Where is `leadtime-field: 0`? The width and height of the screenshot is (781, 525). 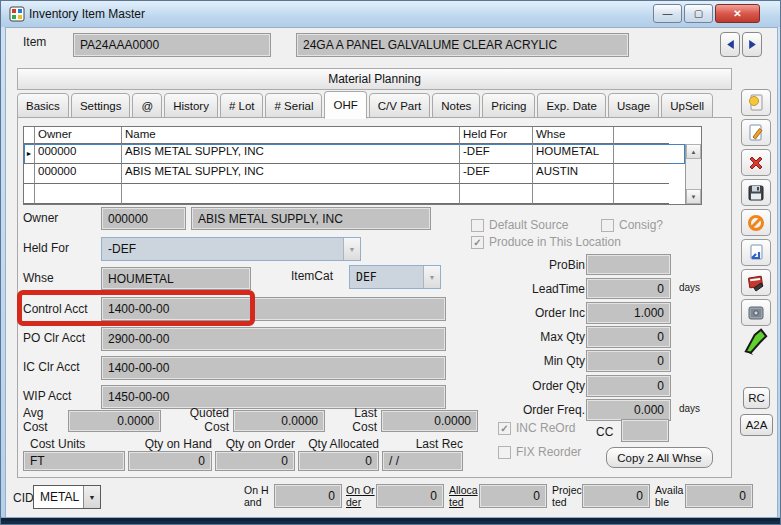 leadtime-field: 0 is located at coordinates (628, 288).